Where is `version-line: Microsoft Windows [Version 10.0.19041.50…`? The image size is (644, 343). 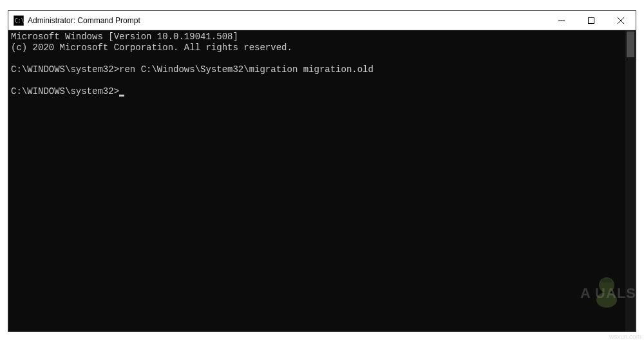
version-line: Microsoft Windows [Version 10.0.19041.50… is located at coordinates (125, 37).